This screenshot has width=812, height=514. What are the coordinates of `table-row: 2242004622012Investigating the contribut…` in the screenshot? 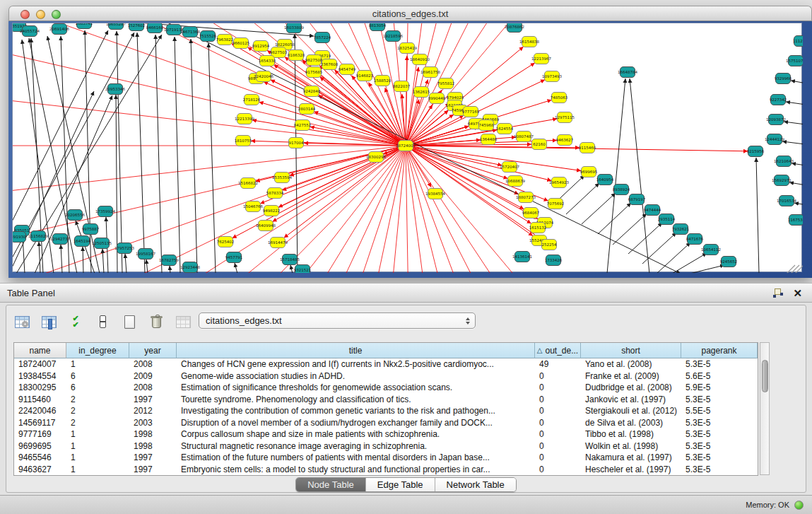 It's located at (386, 411).